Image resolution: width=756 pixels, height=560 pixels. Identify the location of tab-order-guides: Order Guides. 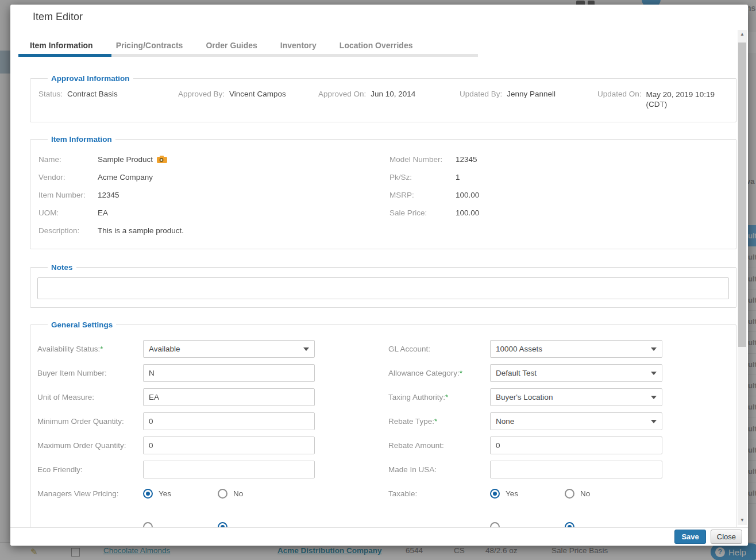
(231, 45).